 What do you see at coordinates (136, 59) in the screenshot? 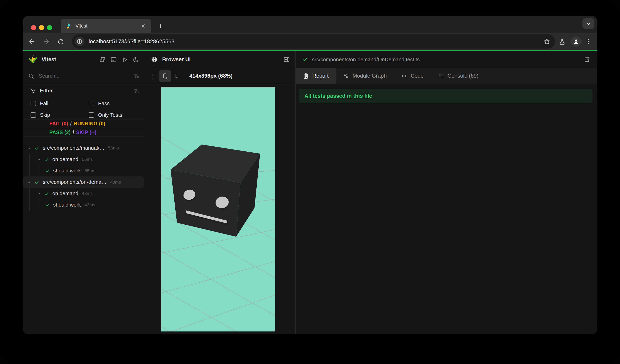
I see `dark-mode-toggle` at bounding box center [136, 59].